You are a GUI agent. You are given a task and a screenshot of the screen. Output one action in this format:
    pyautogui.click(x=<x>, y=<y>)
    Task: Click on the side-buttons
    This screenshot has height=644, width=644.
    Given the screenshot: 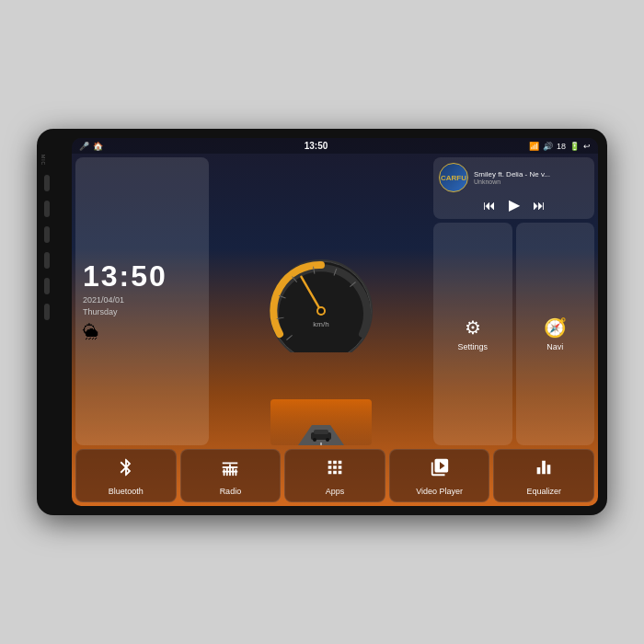 What is the action you would take?
    pyautogui.click(x=47, y=247)
    